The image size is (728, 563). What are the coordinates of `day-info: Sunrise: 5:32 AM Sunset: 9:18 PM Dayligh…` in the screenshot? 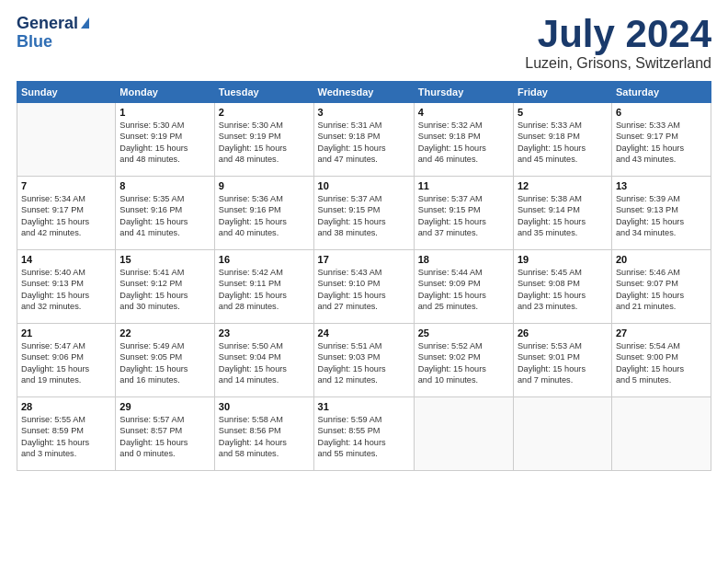 It's located at (463, 143).